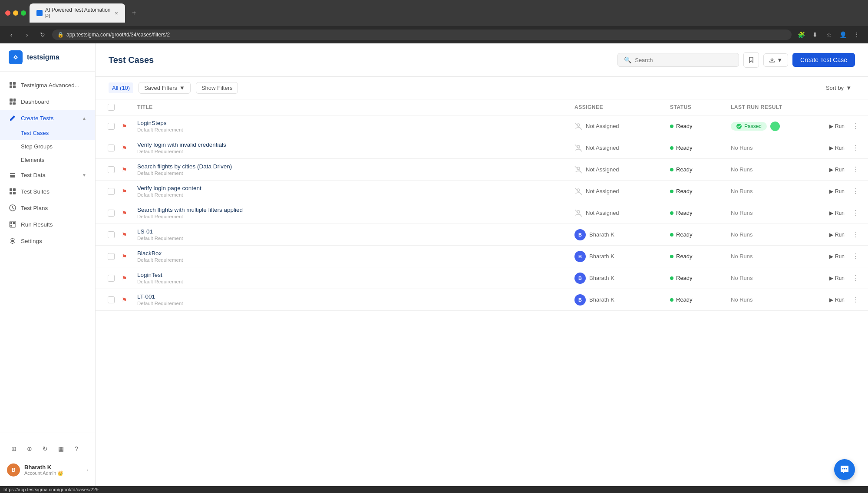 The image size is (868, 493). I want to click on close-button, so click(8, 13).